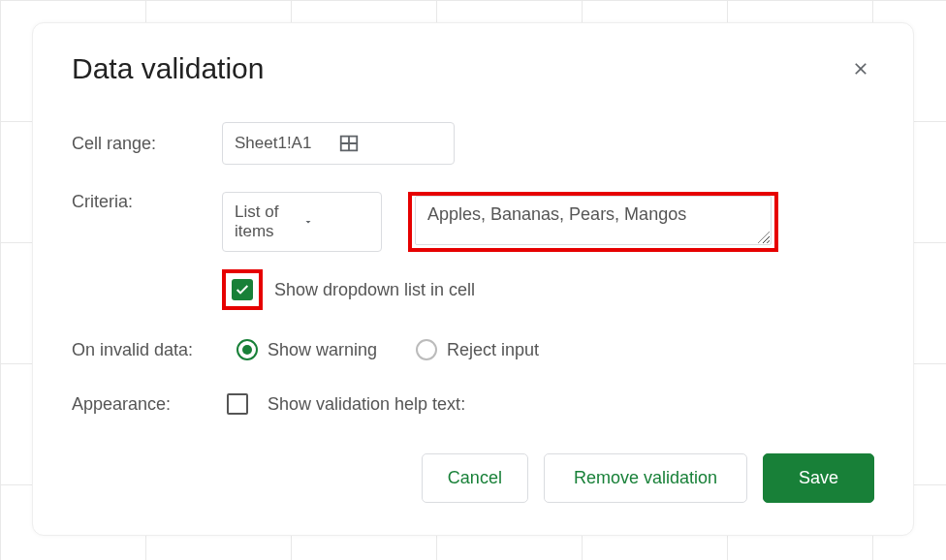  What do you see at coordinates (593, 222) in the screenshot?
I see `criteria-items-highlight: Apples, Bananas, Pears, Mangos` at bounding box center [593, 222].